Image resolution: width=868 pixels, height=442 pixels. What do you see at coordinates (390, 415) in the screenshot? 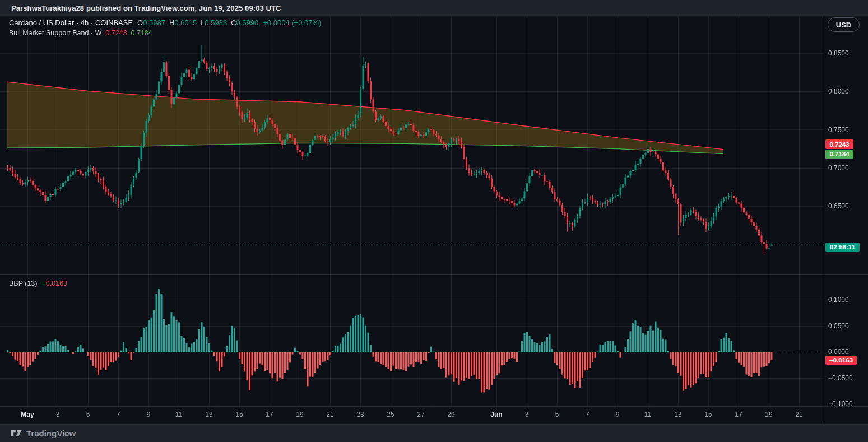
I see `time-label-25: 25` at bounding box center [390, 415].